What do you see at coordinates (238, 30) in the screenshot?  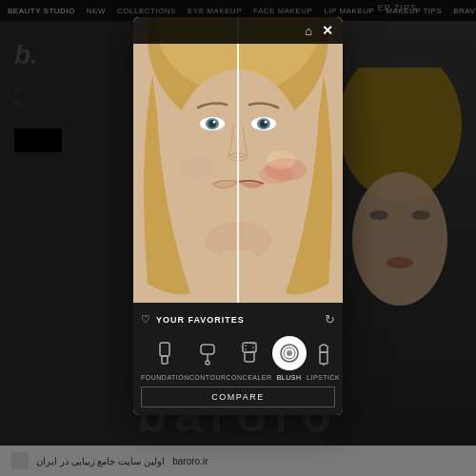 I see `modal-header: ⌂ ✕` at bounding box center [238, 30].